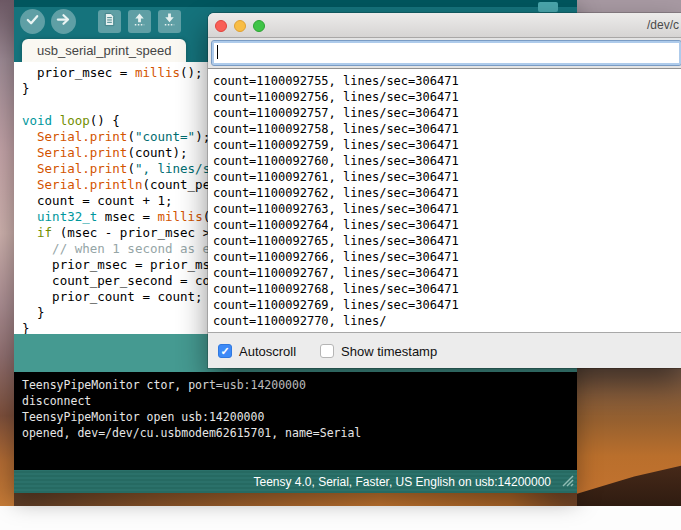  Describe the element at coordinates (104, 50) in the screenshot. I see `sketch-tab-label: usb_serial_print_speed` at that location.